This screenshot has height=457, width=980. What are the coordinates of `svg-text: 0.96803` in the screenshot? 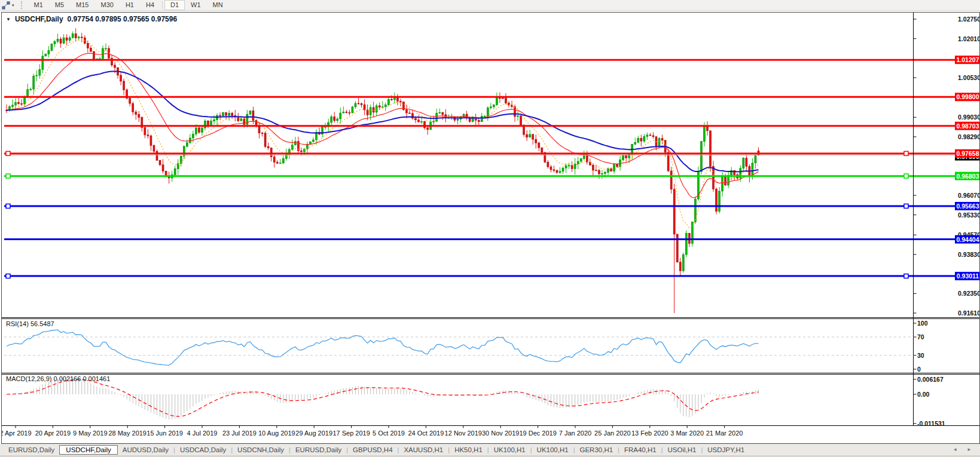 It's located at (968, 176).